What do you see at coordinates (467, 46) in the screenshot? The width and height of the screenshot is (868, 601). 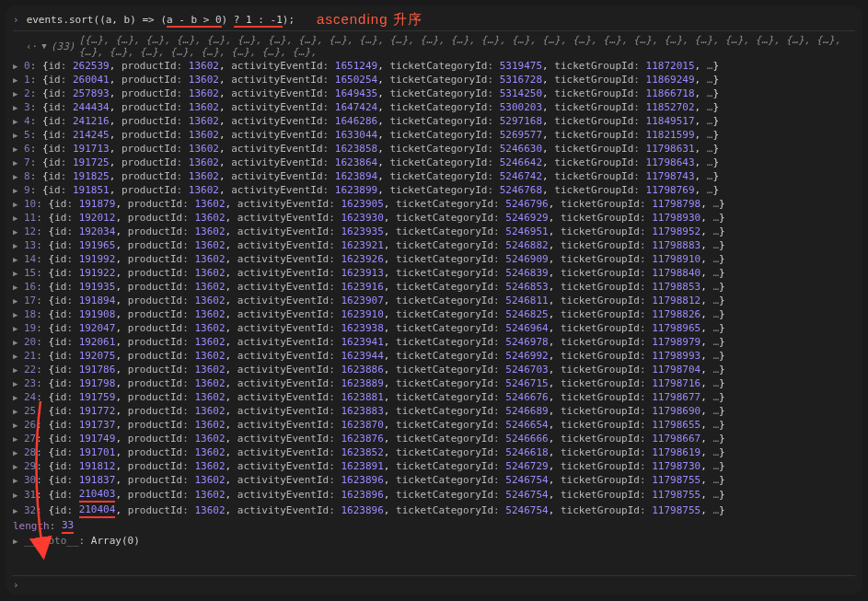 I see `array-preview-stubs: [{…}, {…}, {…}, {…}, {…}, {…}, {…}, {…},…` at bounding box center [467, 46].